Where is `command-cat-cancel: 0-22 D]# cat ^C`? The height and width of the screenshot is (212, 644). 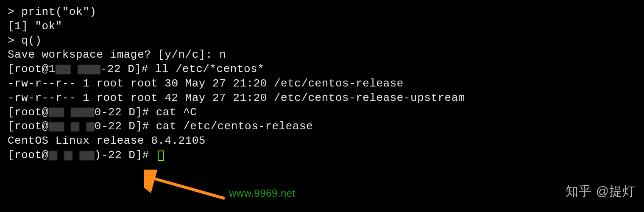
command-cat-cancel: 0-22 D]# cat ^C is located at coordinates (146, 113).